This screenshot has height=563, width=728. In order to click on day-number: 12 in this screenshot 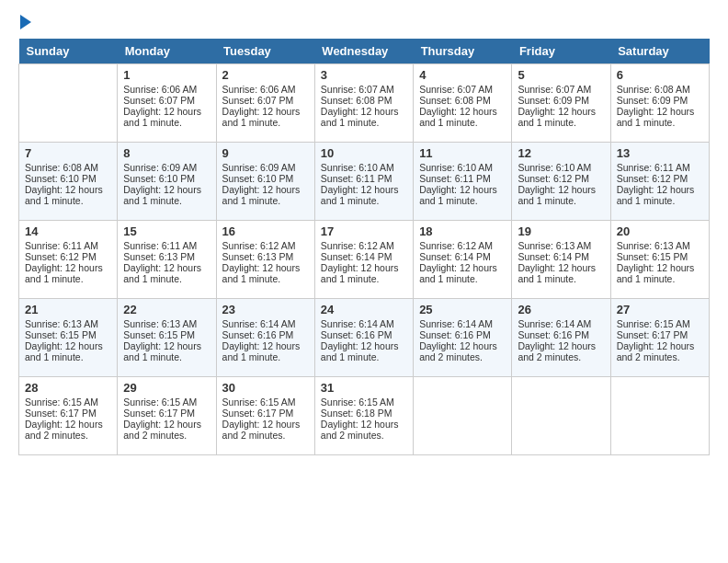, I will do `click(561, 153)`.